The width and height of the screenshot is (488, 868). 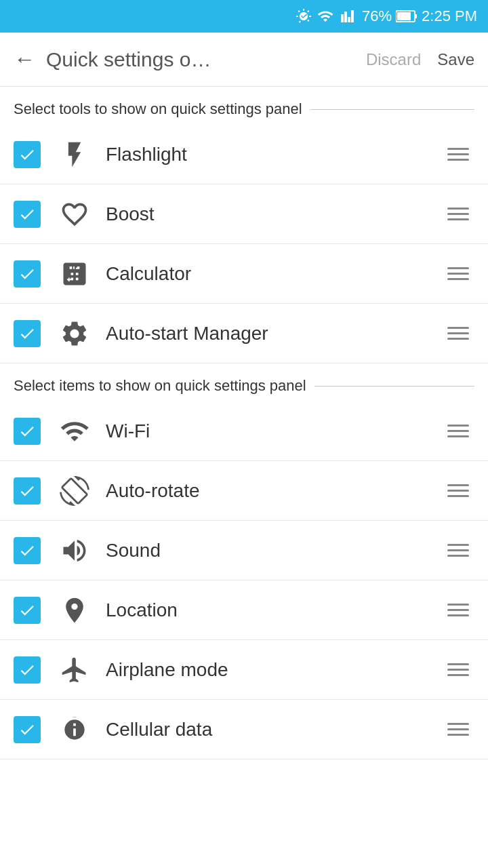 What do you see at coordinates (27, 214) in the screenshot?
I see `boost-checkbox` at bounding box center [27, 214].